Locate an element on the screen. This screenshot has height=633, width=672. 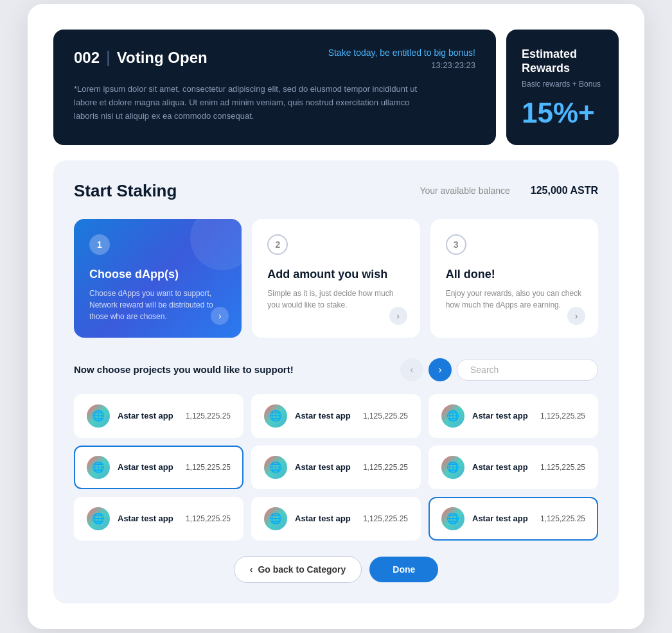
project-name-8: Astar test app is located at coordinates (502, 519).